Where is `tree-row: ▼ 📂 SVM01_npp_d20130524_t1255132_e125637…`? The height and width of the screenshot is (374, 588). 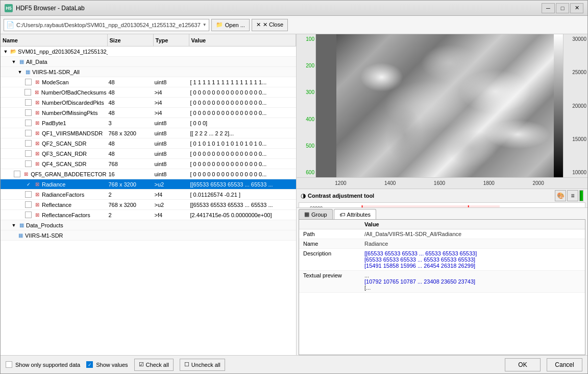 tree-row: ▼ 📂 SVM01_npp_d20130524_t1255132_e125637… is located at coordinates (148, 52).